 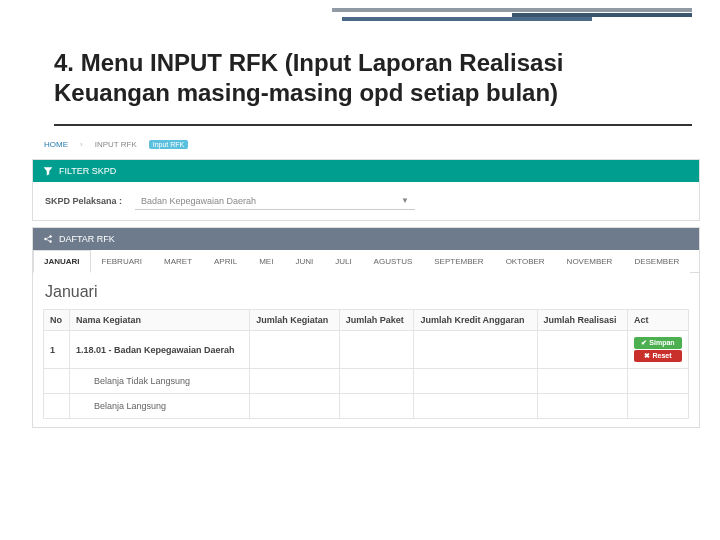 I want to click on cell-sub1: Belanja Tidak Langsung, so click(x=160, y=382).